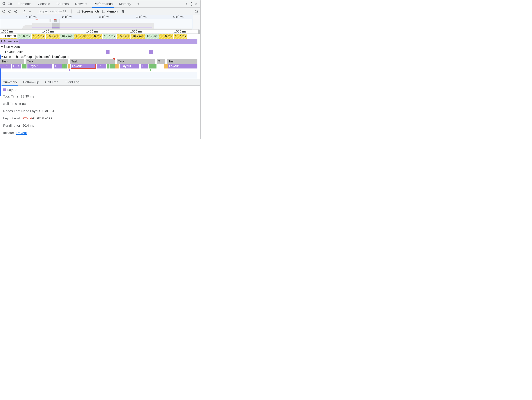 This screenshot has width=532, height=400. Describe the element at coordinates (63, 4) in the screenshot. I see `tab-sources: Sources` at that location.